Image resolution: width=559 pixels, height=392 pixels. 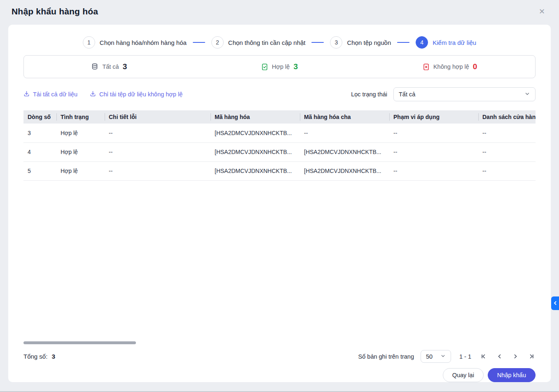 I want to click on tab-valid: Hợp lệ 3, so click(x=280, y=67).